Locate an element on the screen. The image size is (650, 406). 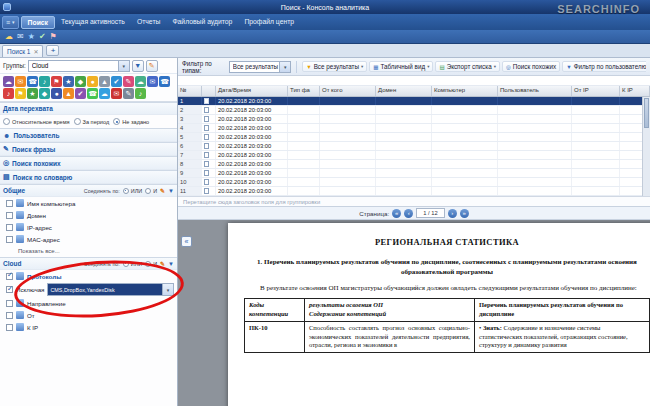
date-option-1: За период is located at coordinates (92, 122).